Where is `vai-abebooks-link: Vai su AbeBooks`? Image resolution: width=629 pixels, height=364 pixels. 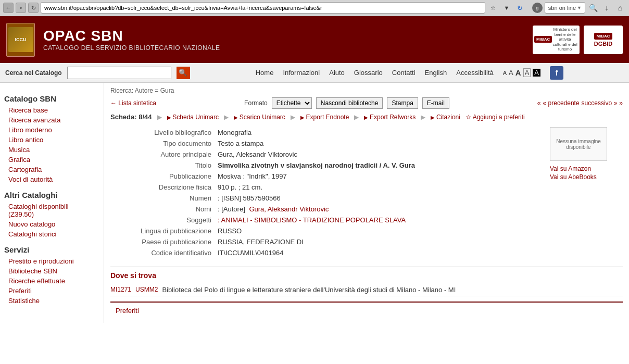 vai-abebooks-link: Vai su AbeBooks is located at coordinates (586, 177).